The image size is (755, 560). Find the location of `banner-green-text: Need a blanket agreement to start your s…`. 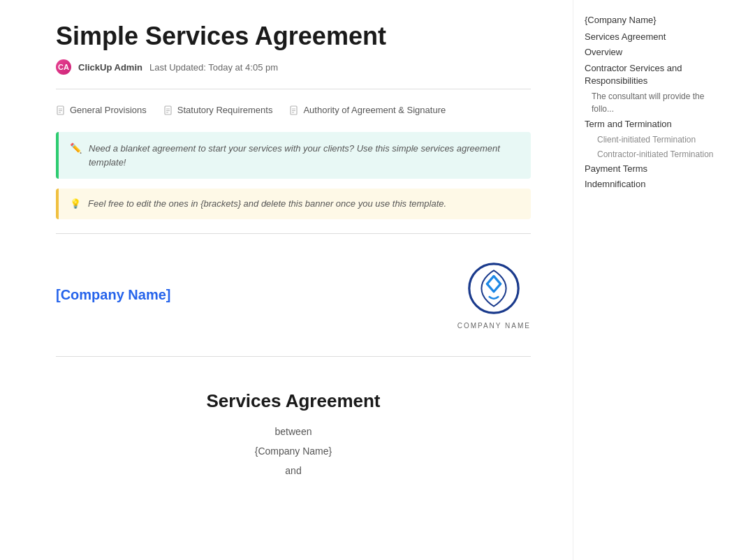

banner-green-text: Need a blanket agreement to start your s… is located at coordinates (305, 155).